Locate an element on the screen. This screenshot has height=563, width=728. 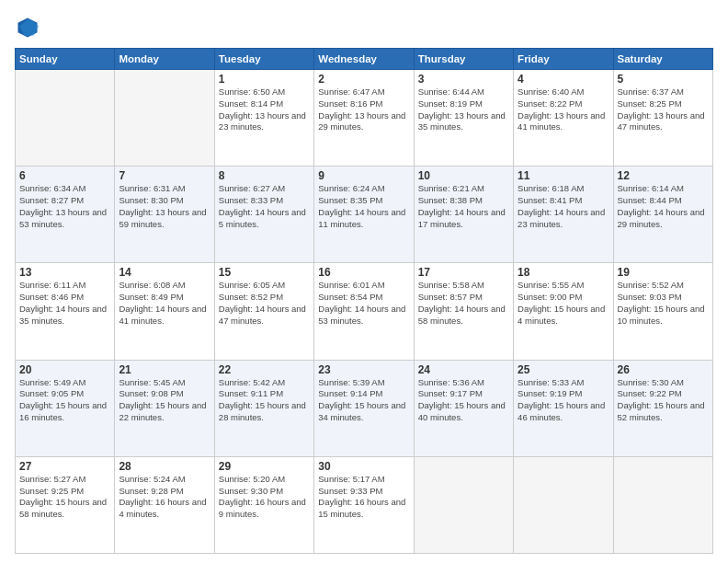
day-number: 28 is located at coordinates (164, 466).